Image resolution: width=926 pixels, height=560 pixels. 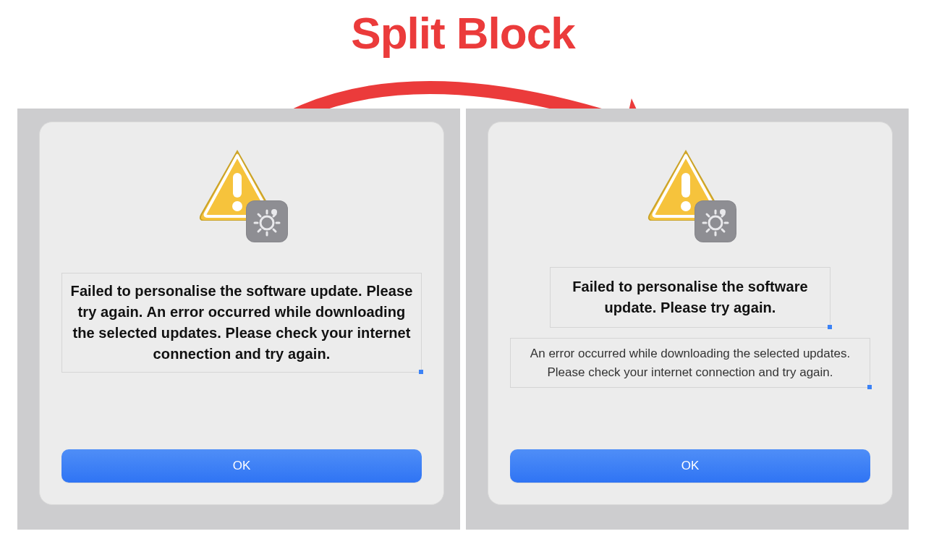 What do you see at coordinates (690, 297) in the screenshot?
I see `right-primary-message-text: Failed to personalise the software updat…` at bounding box center [690, 297].